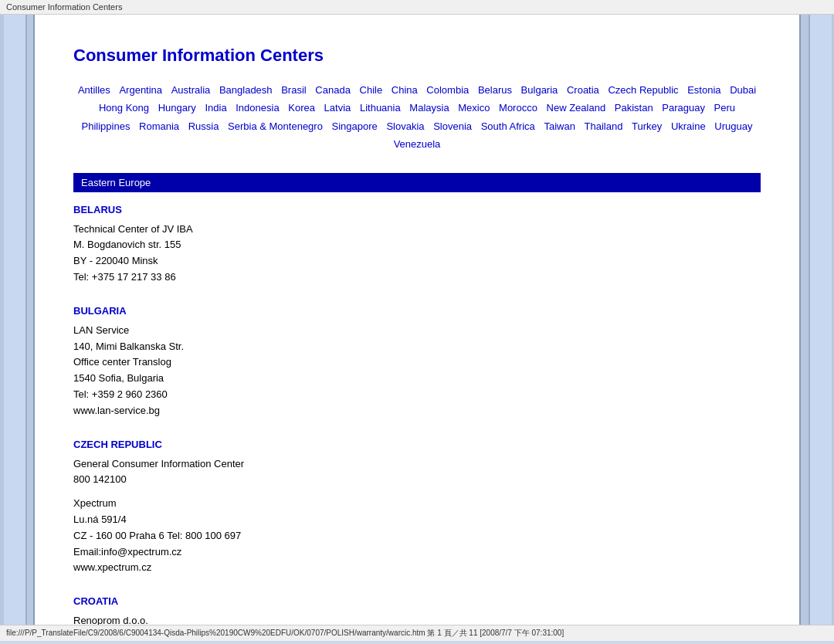  What do you see at coordinates (743, 90) in the screenshot?
I see `nav-link-dubai: Dubai` at bounding box center [743, 90].